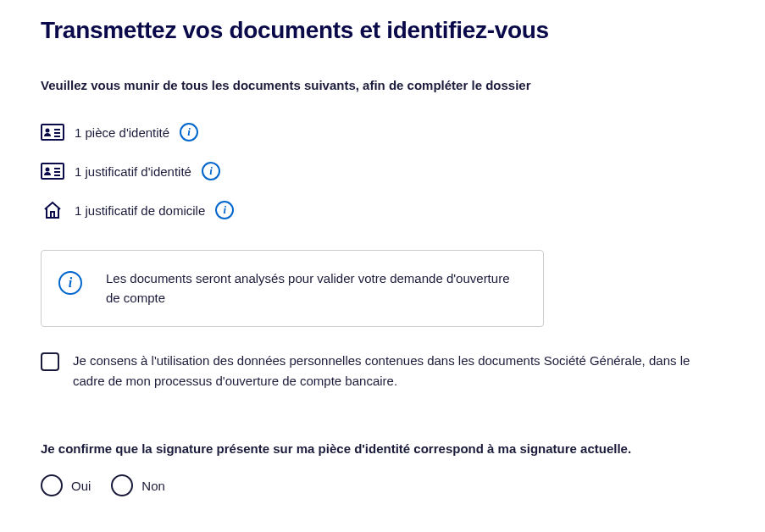 This screenshot has width=765, height=532. I want to click on radio-no-label: Non, so click(153, 486).